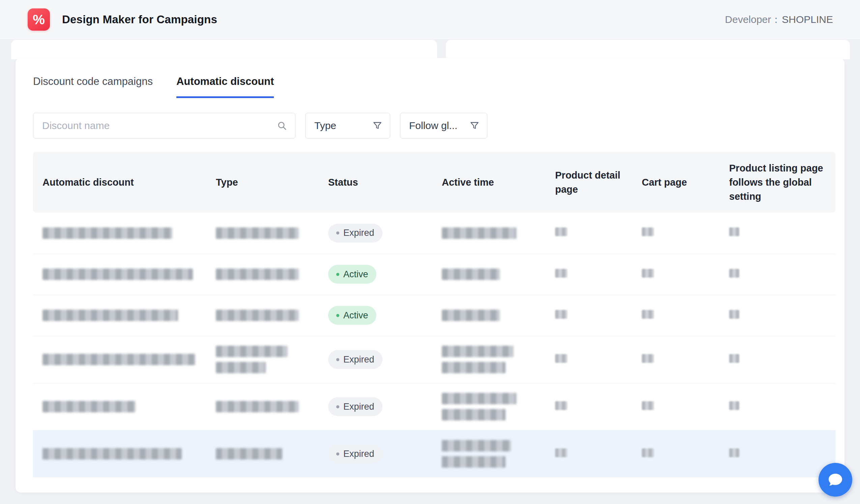 This screenshot has width=860, height=504. I want to click on peek-card-right, so click(648, 50).